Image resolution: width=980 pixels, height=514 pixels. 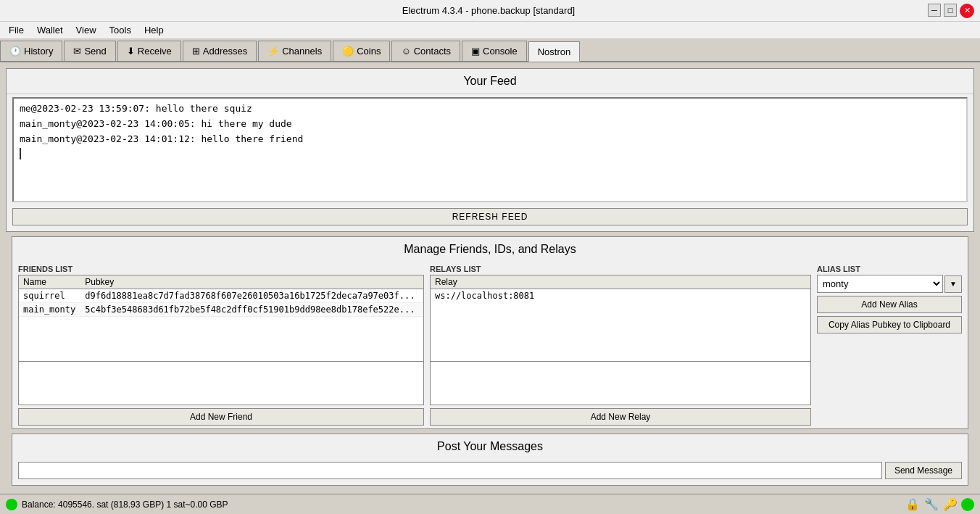 I want to click on tab-console-label: Console, so click(x=500, y=51).